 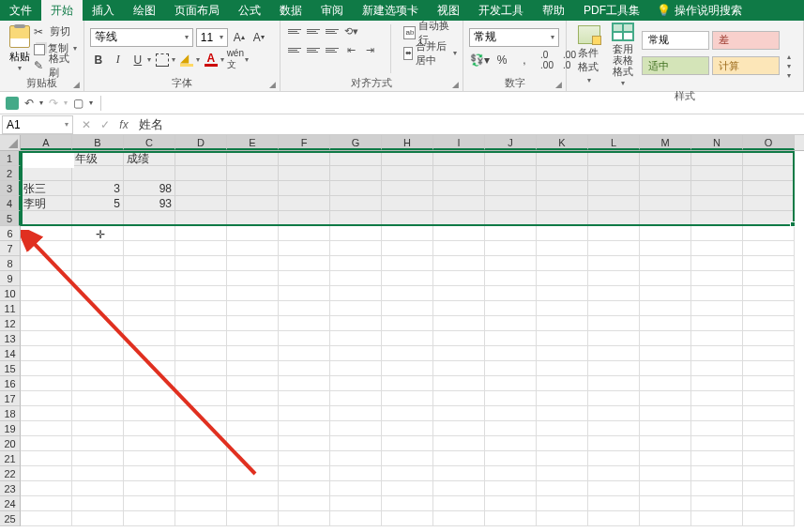 What do you see at coordinates (563, 204) in the screenshot?
I see `cell-K4` at bounding box center [563, 204].